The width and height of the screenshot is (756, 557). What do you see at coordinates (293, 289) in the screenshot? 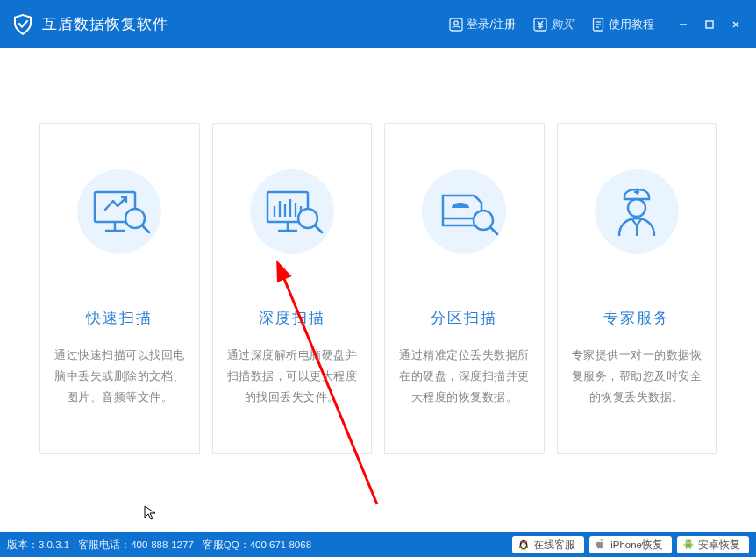
I see `card-deep-scan: 深度扫描 通过深度解析电脑硬盘并扫描数据，可以更大程度的找回丢失文件。` at bounding box center [293, 289].